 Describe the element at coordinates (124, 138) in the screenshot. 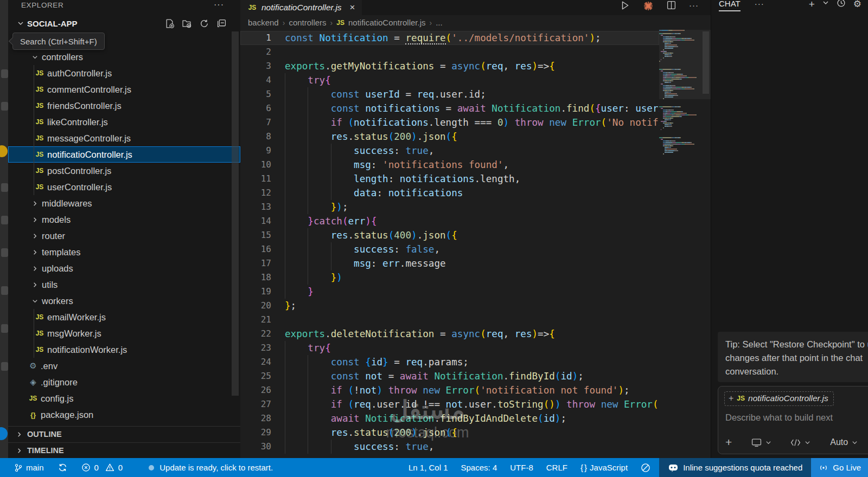

I see `tree-item-messageController-js: JSmessageController.js` at that location.